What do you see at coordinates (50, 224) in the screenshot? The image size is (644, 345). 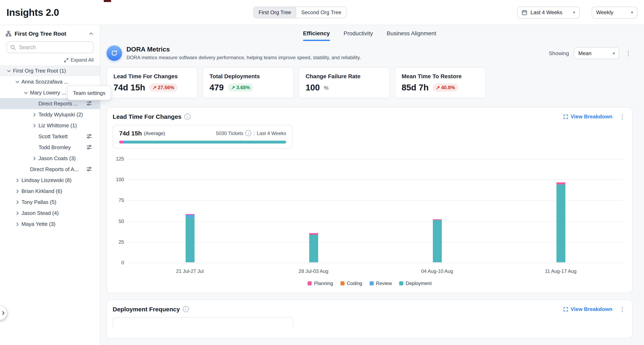 I see `tree-row: Maya Yette (3)` at bounding box center [50, 224].